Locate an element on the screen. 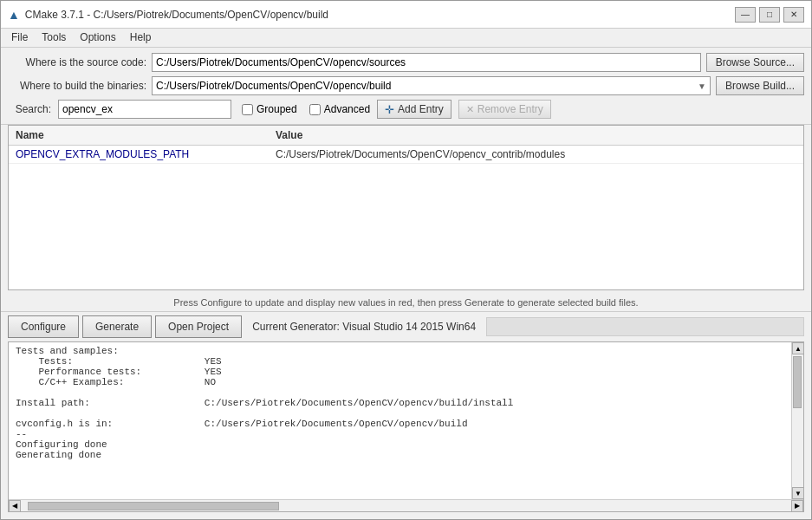  menu-options: Options is located at coordinates (97, 38).